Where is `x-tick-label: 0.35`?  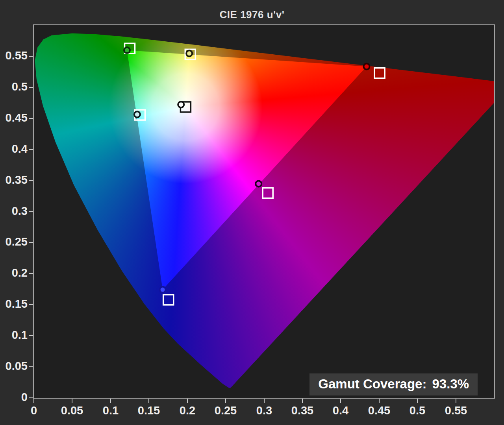 x-tick-label: 0.35 is located at coordinates (302, 411).